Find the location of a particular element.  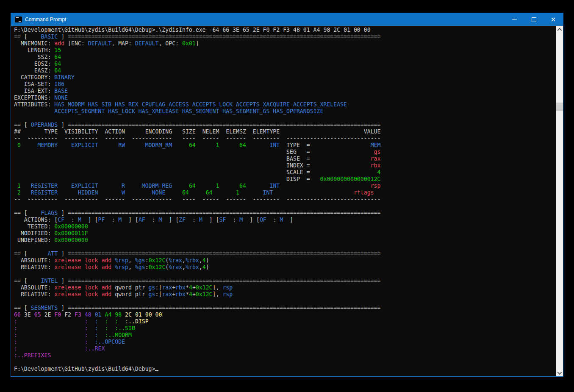

console-line: : : : : : :..DISP is located at coordinates (285, 322).